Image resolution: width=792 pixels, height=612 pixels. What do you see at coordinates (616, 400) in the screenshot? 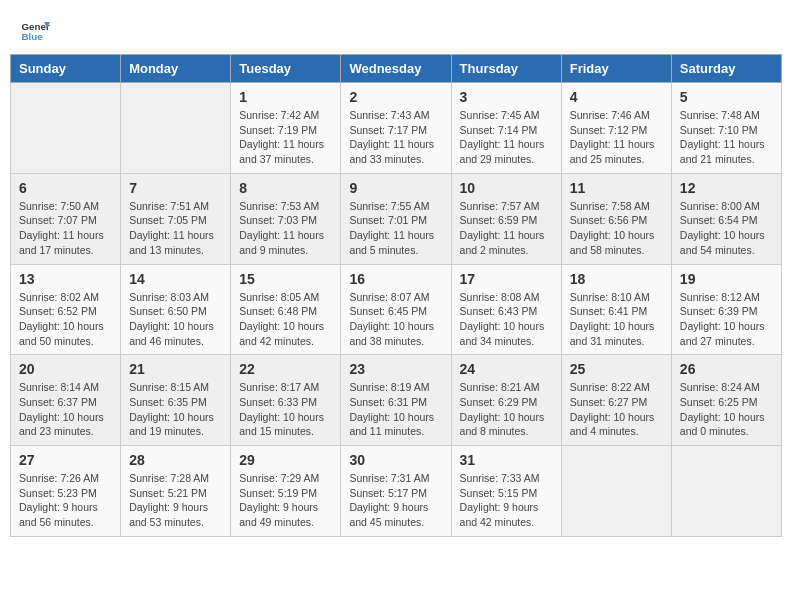
I see `calendar-day: 25Sunrise: 8:22 AMSunset: 6:27 PMDayligh…` at bounding box center [616, 400].